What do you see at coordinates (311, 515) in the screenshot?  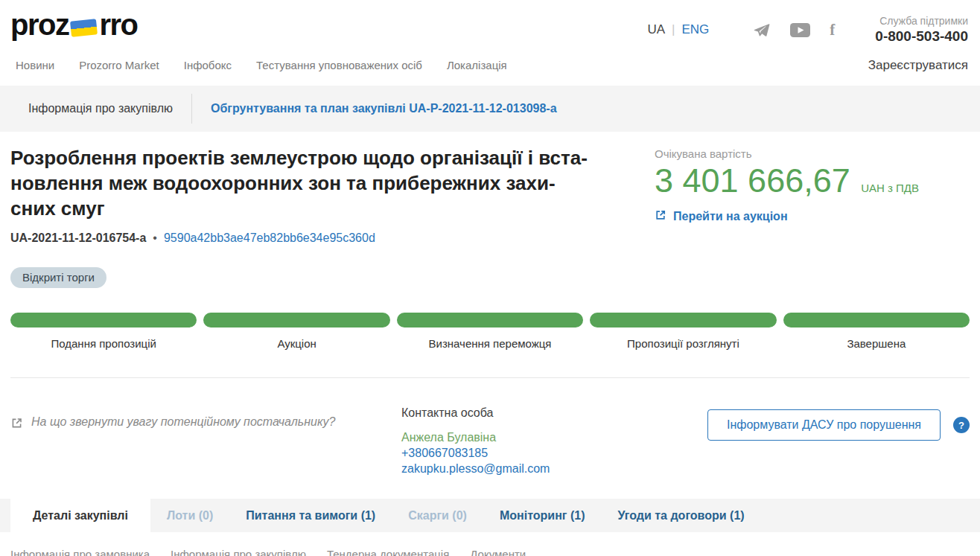 I see `tab-questions: Питання та вимоги (1)` at bounding box center [311, 515].